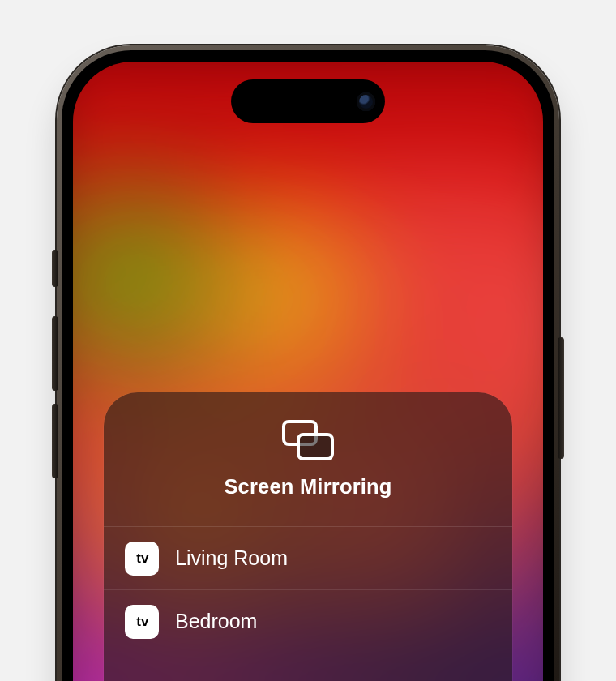 This screenshot has width=616, height=681. Describe the element at coordinates (55, 353) in the screenshot. I see `volume-up-button` at that location.